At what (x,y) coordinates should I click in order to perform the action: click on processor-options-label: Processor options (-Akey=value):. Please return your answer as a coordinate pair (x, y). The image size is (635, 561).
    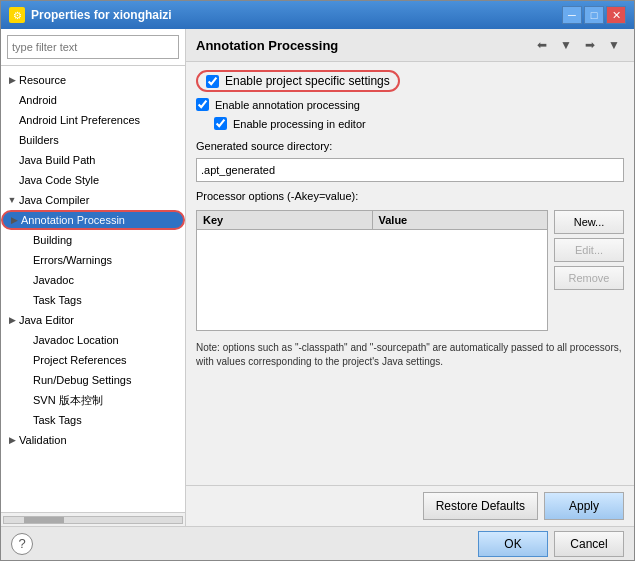
    Looking at the image, I should click on (410, 196).